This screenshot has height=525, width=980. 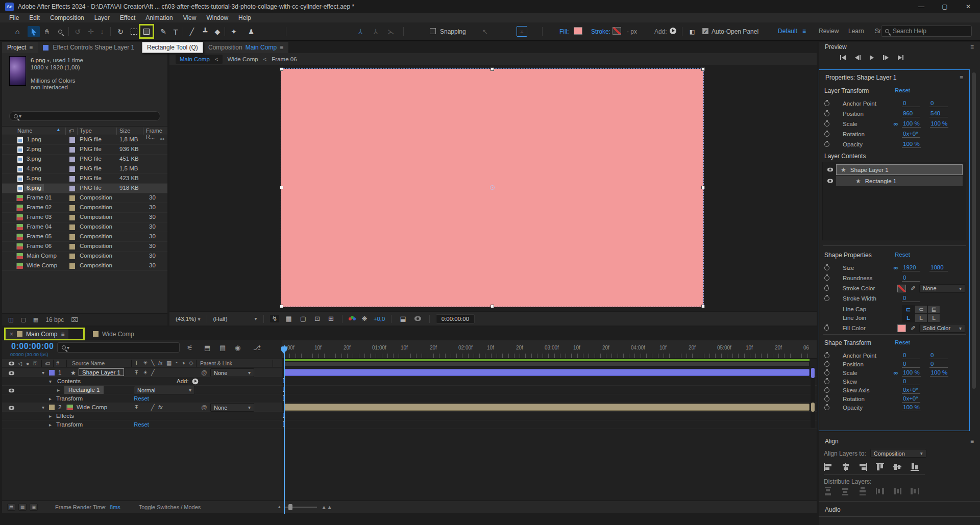 I want to click on menu-effect: Effect, so click(x=128, y=18).